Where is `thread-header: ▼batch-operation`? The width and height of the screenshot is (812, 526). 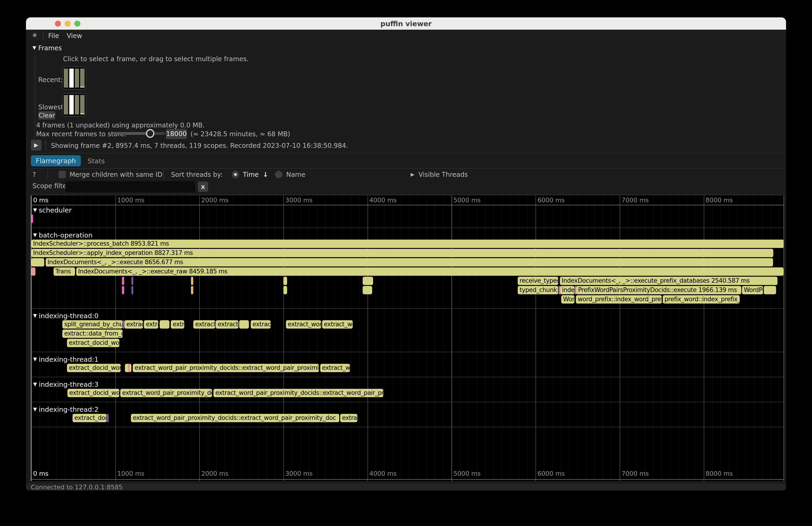 thread-header: ▼batch-operation is located at coordinates (63, 235).